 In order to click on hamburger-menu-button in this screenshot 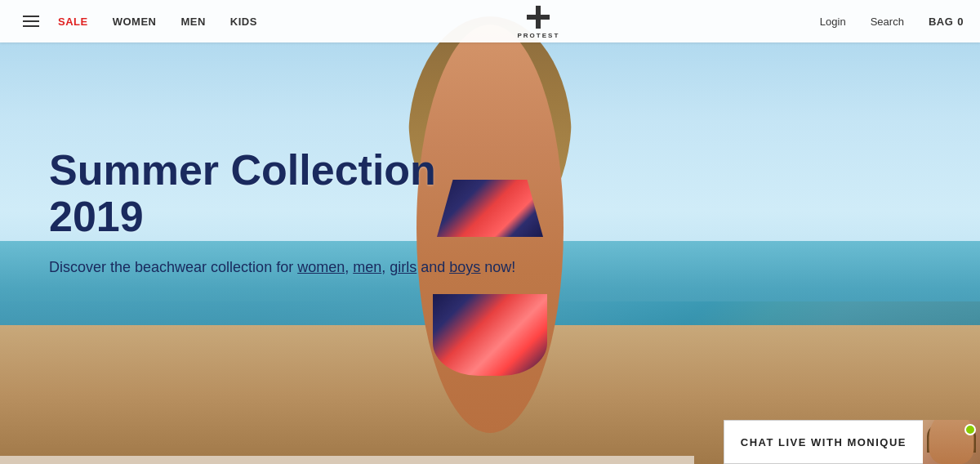, I will do `click(31, 21)`.